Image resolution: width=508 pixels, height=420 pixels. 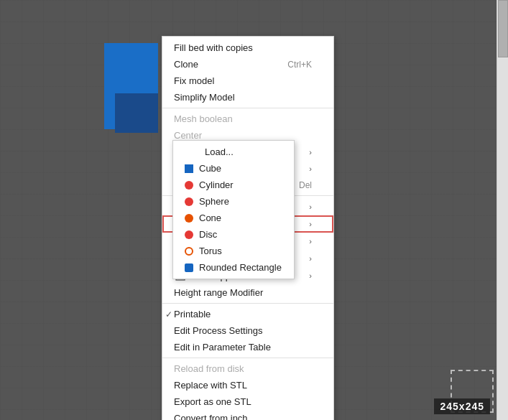 What do you see at coordinates (234, 201) in the screenshot?
I see `submenu-item-sphere: Sphere` at bounding box center [234, 201].